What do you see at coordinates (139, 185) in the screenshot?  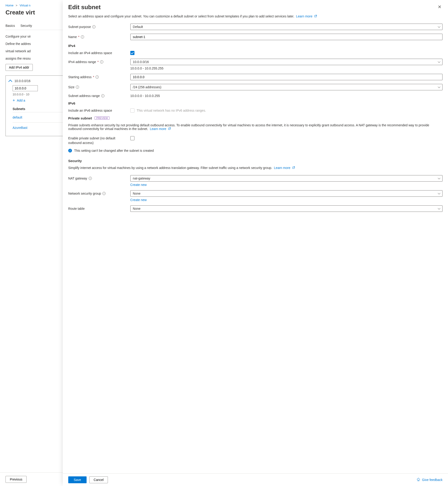 I see `nat-create-new-link: Create new` at bounding box center [139, 185].